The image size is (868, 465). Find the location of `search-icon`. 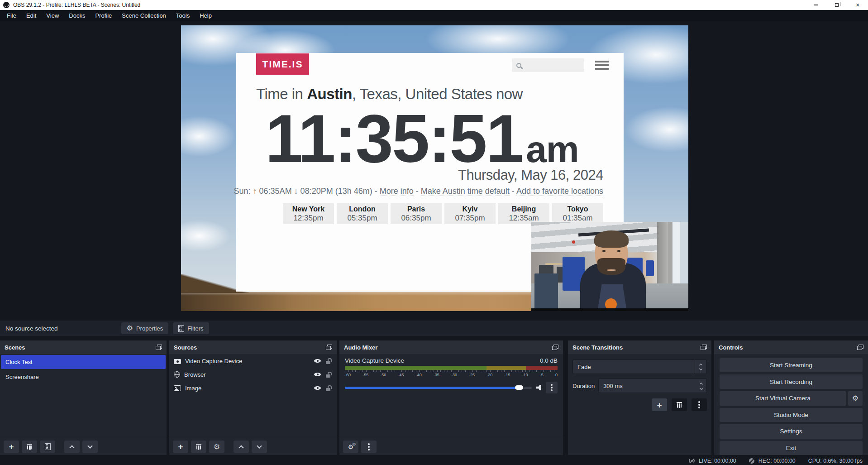

search-icon is located at coordinates (519, 65).